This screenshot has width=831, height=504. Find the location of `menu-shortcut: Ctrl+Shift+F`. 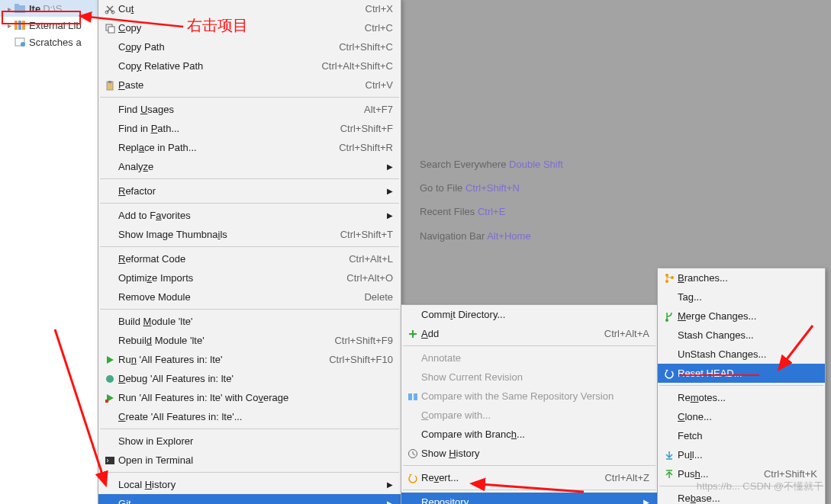

menu-shortcut: Ctrl+Shift+F is located at coordinates (366, 128).